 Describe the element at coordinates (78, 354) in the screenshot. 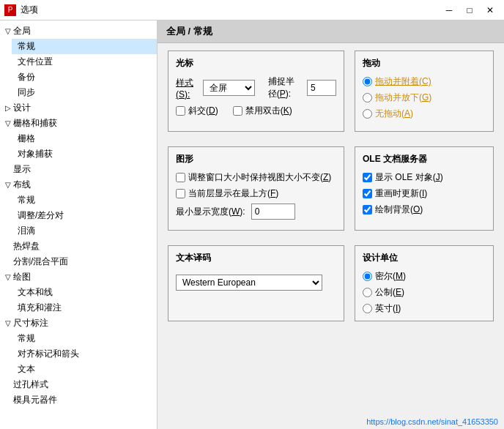

I see `tree-children-chicun: 常规 对齐标记和箭头 文本` at that location.